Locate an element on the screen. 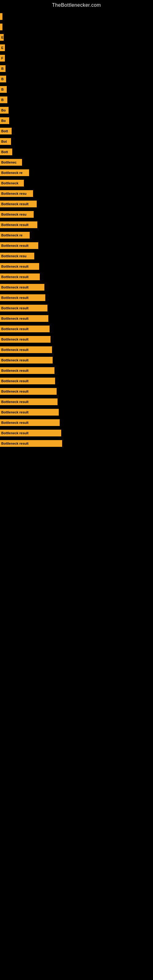  bar-row-26: Bottleneck result is located at coordinates (76, 287).